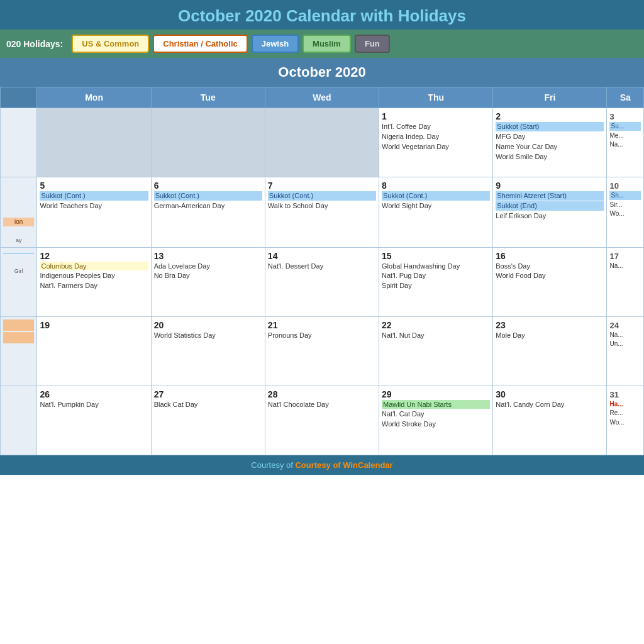 The width and height of the screenshot is (644, 644). Describe the element at coordinates (208, 206) in the screenshot. I see `event-german-american: German-American Day` at that location.